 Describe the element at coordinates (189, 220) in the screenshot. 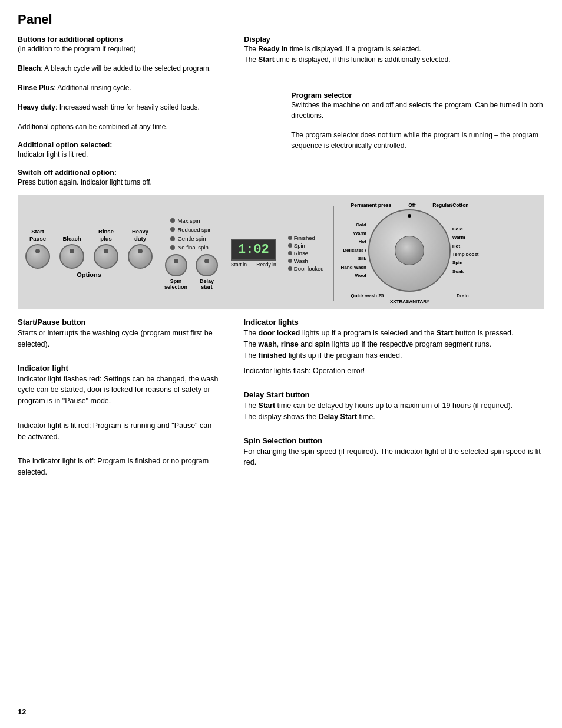

I see `spin-max-label: Max spin` at that location.